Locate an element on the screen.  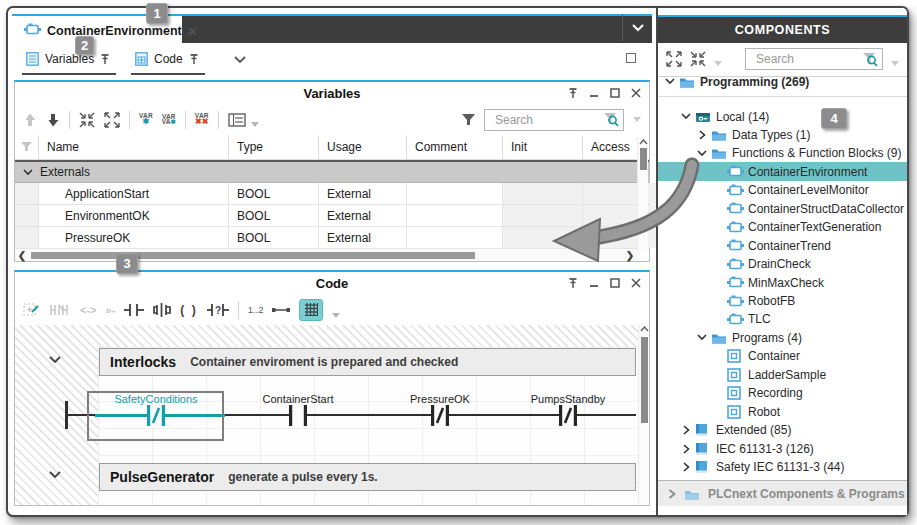
components-search-input is located at coordinates (808, 59).